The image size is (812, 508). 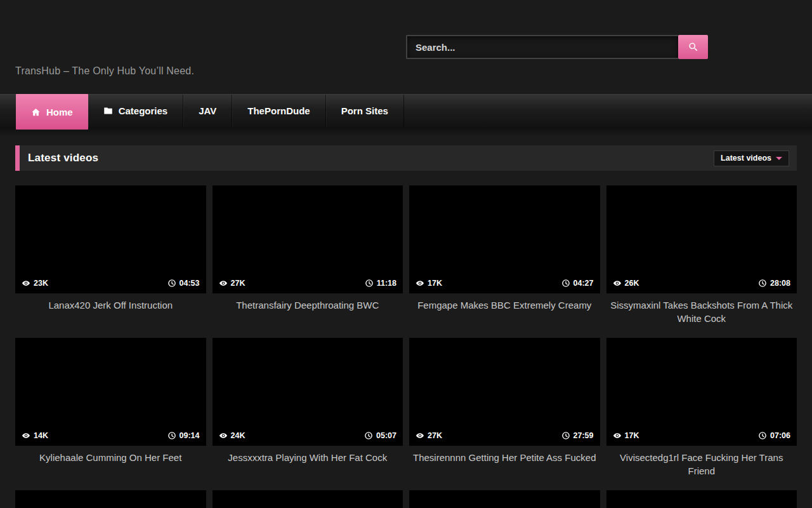 What do you see at coordinates (584, 436) in the screenshot?
I see `duration-text: 27:59` at bounding box center [584, 436].